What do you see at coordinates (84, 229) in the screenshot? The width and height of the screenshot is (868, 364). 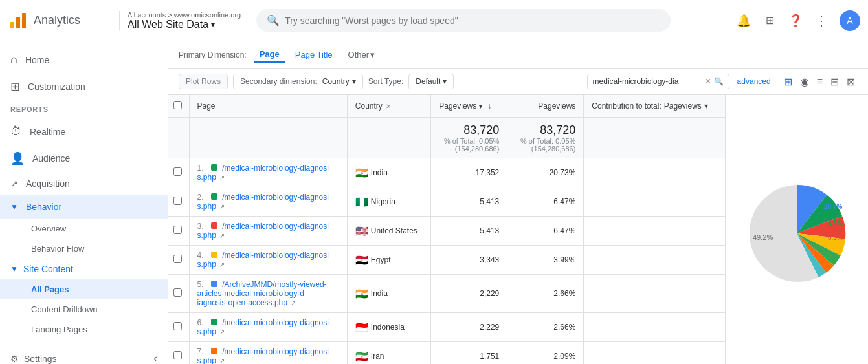 I see `sidebar-sub-overview: Overview` at bounding box center [84, 229].